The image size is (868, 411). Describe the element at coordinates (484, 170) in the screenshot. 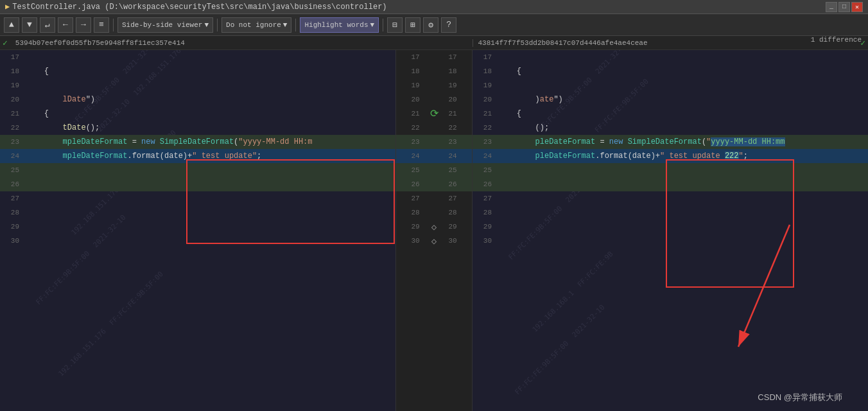

I see `right-linenum-25: 25` at that location.